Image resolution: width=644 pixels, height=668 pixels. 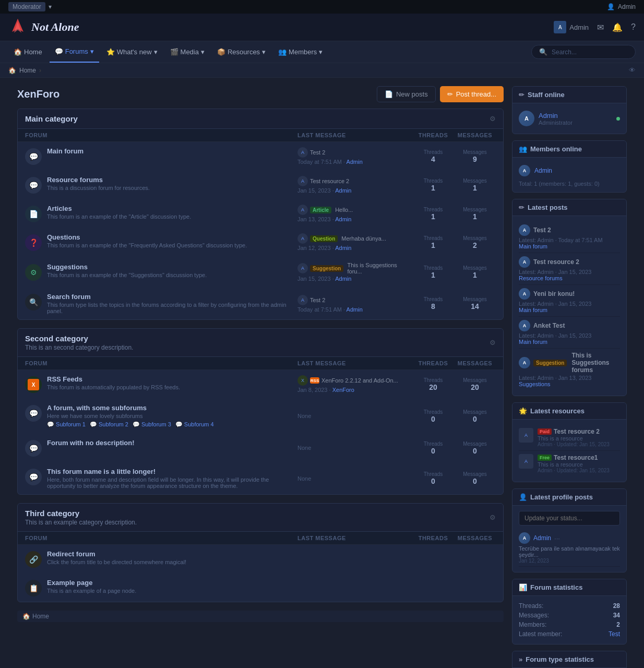 I want to click on post-thread-button: ✏ Post thread..., so click(x=472, y=94).